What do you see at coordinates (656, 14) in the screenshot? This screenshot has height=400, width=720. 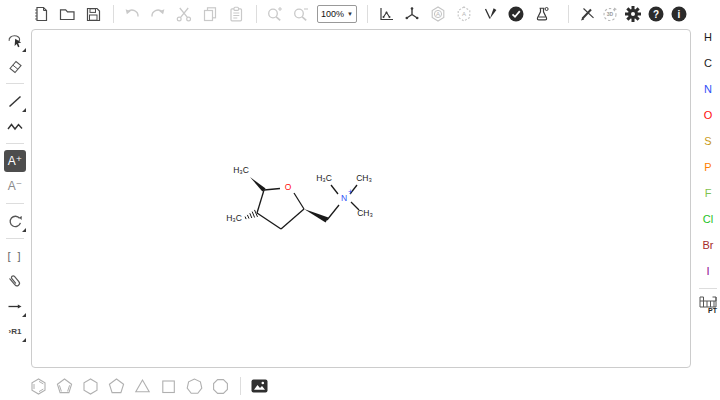 I see `help-button: ?` at bounding box center [656, 14].